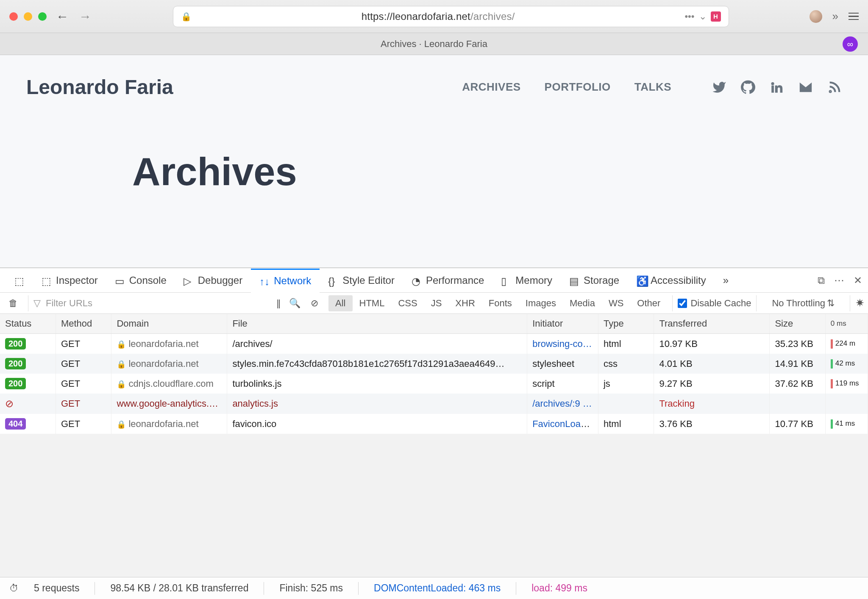  What do you see at coordinates (850, 44) in the screenshot?
I see `container-icon: ∞` at bounding box center [850, 44].